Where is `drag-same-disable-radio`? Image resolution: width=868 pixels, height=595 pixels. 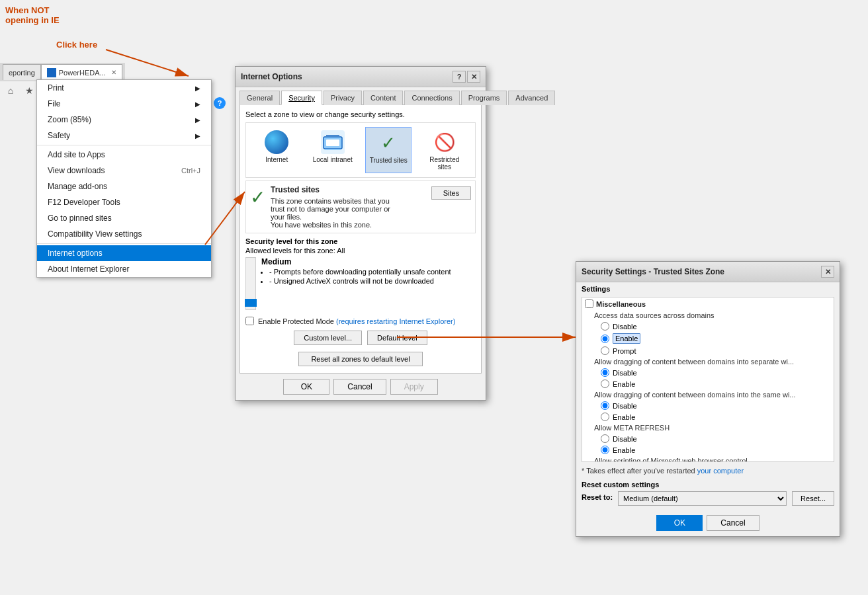
drag-same-disable-radio is located at coordinates (605, 406).